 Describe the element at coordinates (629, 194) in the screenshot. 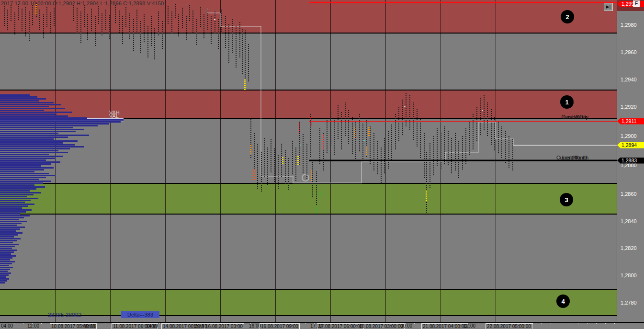

I see `price-tick: 1,2860` at that location.